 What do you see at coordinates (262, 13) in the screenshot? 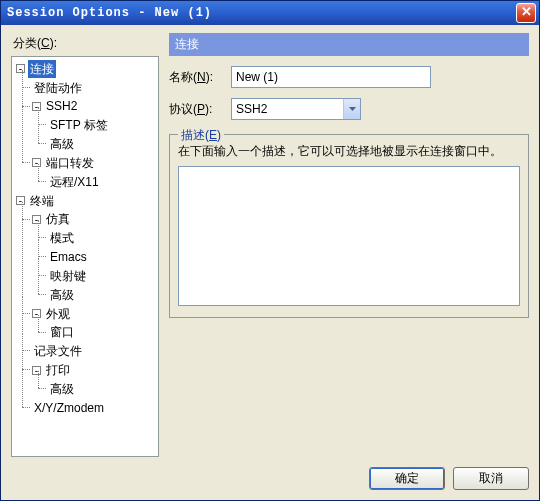
I see `window-title: Session Options - New (1)` at bounding box center [262, 13].